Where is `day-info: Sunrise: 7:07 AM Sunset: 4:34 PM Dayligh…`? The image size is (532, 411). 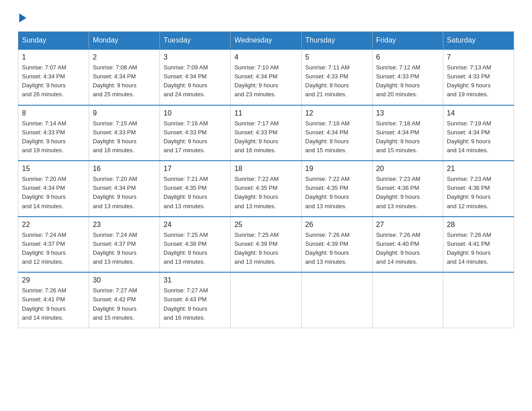
day-info: Sunrise: 7:07 AM Sunset: 4:34 PM Dayligh… is located at coordinates (54, 81).